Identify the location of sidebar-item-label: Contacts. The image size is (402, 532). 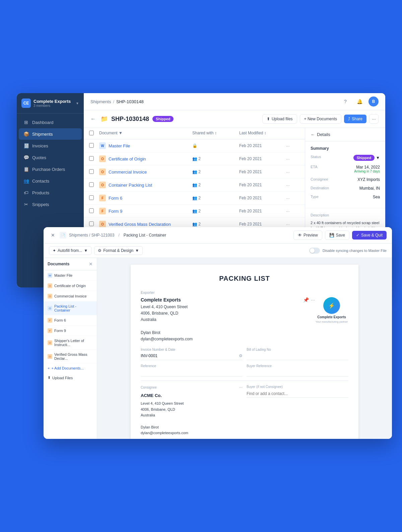
(41, 181).